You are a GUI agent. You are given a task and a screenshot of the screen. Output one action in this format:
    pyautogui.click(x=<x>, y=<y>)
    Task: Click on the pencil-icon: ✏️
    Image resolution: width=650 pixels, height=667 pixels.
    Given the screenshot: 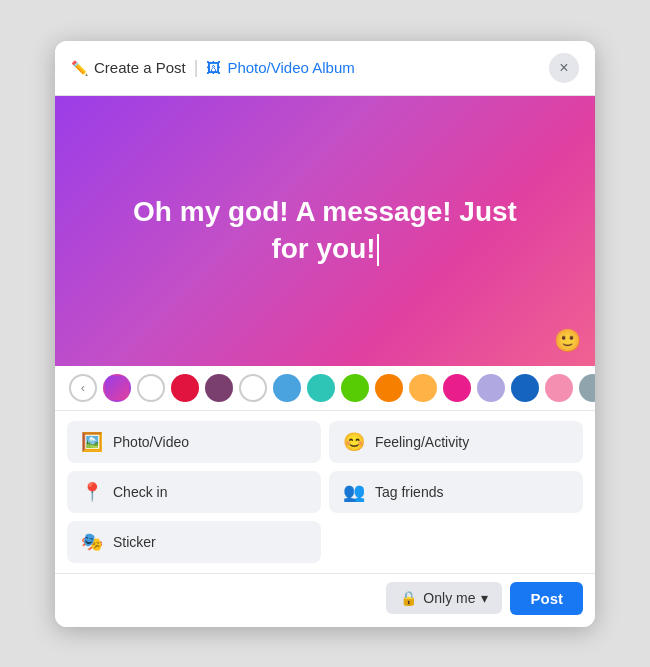 What is the action you would take?
    pyautogui.click(x=80, y=68)
    